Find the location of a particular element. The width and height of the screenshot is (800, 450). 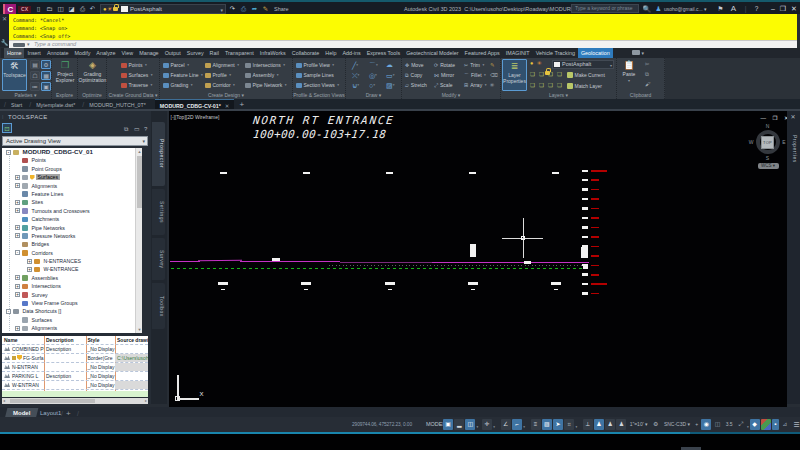

publish-icon: ➦ is located at coordinates (254, 9).